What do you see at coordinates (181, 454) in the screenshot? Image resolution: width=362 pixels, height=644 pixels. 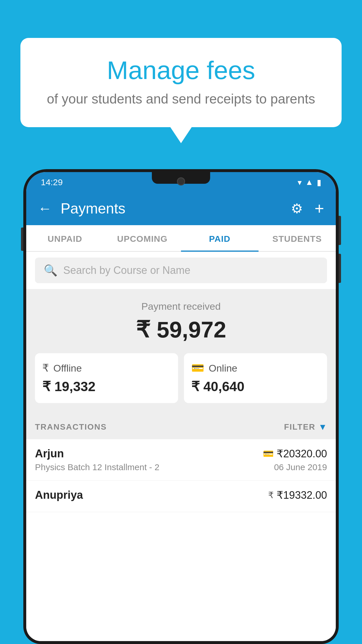 I see `transaction-top: Arjun 💳 ₹20320.00` at bounding box center [181, 454].